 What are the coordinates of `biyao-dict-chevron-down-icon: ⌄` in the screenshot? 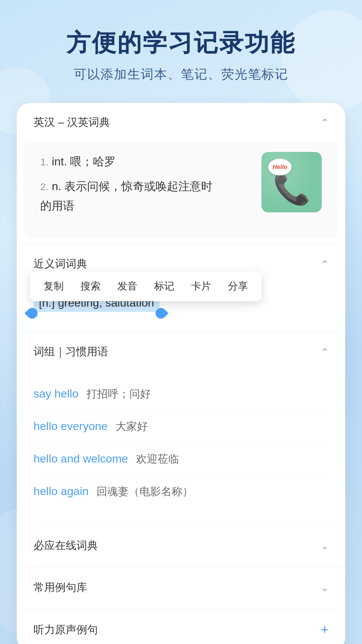 It's located at (324, 546).